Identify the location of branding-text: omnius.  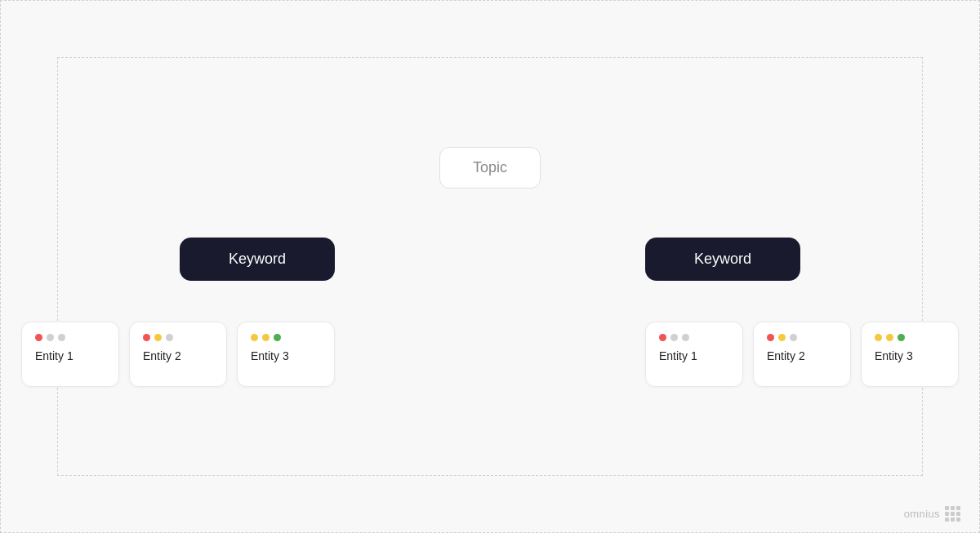
(922, 514).